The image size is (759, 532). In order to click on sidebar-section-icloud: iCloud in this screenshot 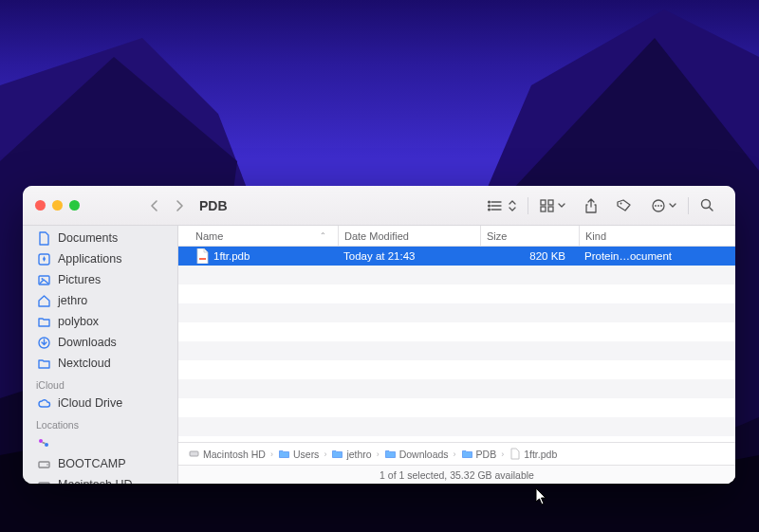, I will do `click(101, 383)`.